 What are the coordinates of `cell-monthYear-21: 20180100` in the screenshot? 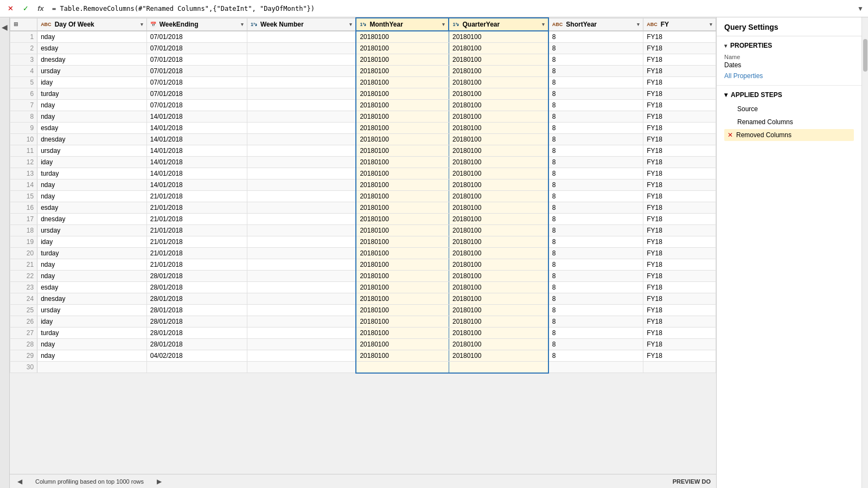 It's located at (403, 277).